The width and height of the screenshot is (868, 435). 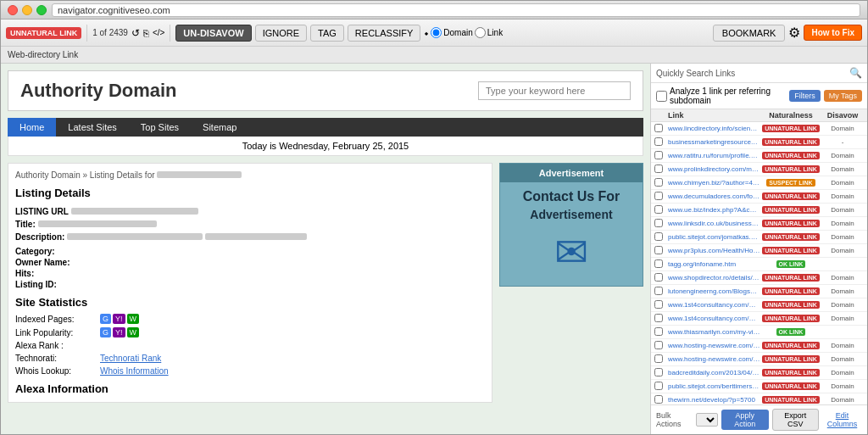 What do you see at coordinates (749, 33) in the screenshot?
I see `bookmark-button: BOOKMARK` at bounding box center [749, 33].